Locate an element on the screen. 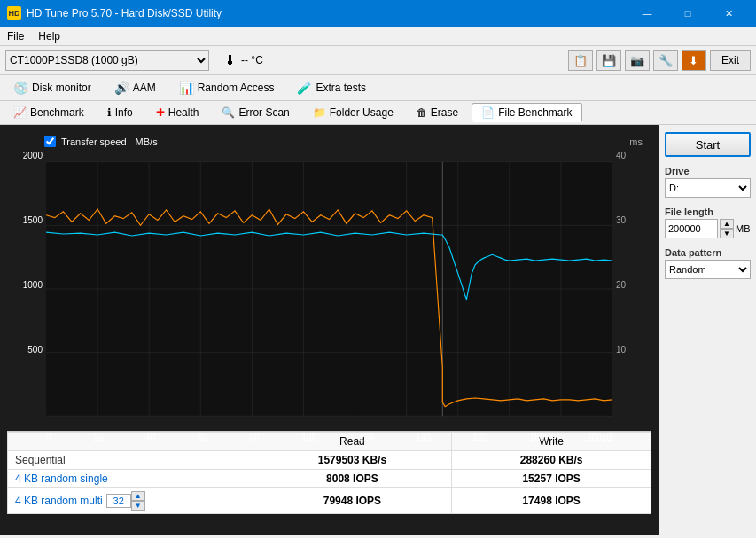 The width and height of the screenshot is (756, 538). toolbar-icons: 📋 💾 📷 🔧 ⬇ Exit is located at coordinates (659, 60).